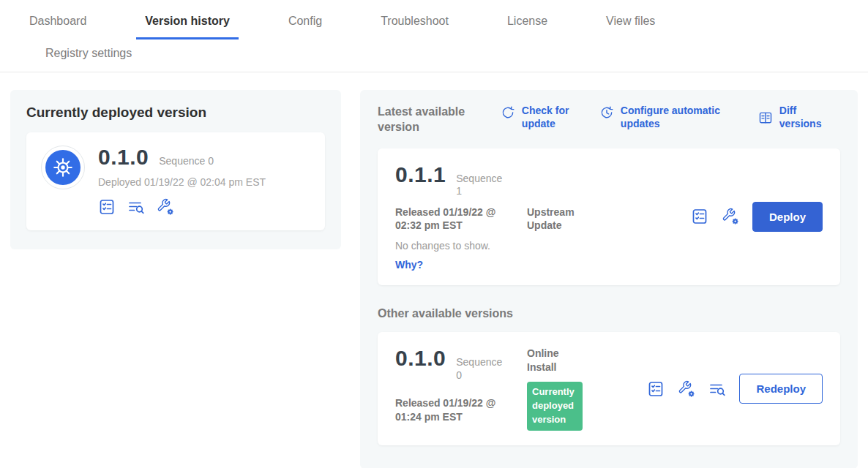 The width and height of the screenshot is (868, 468). Describe the element at coordinates (609, 314) in the screenshot. I see `other-versions-title: Other available versions` at that location.